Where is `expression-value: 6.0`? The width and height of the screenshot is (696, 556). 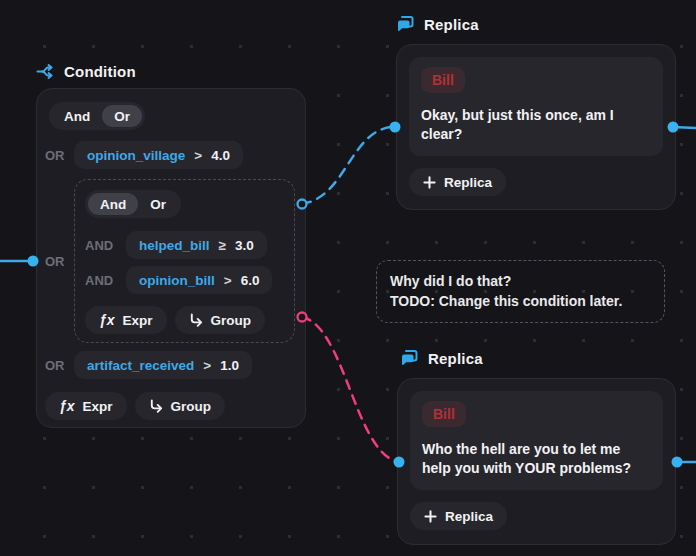 expression-value: 6.0 is located at coordinates (250, 280).